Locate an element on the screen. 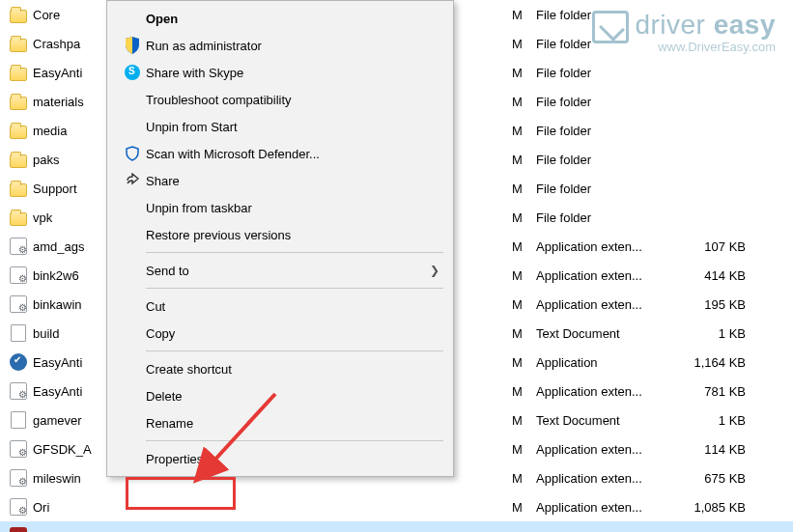  menu-run-as-administrator: Run as administrator is located at coordinates (280, 45).